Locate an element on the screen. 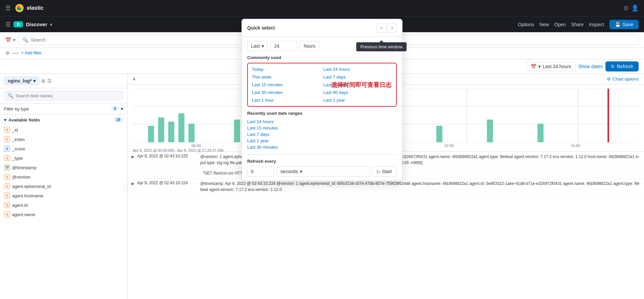  user-avatar: D is located at coordinates (18, 24).